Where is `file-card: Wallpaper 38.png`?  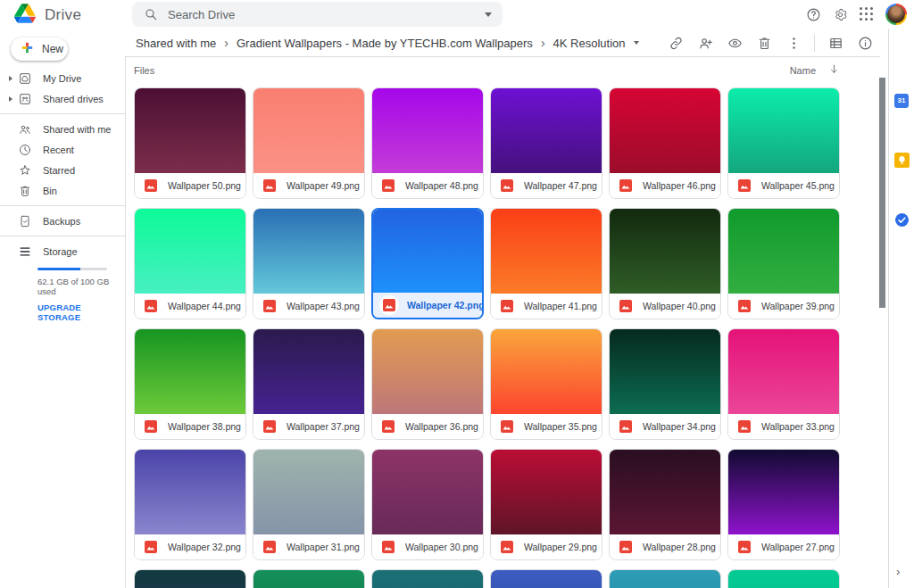 file-card: Wallpaper 38.png is located at coordinates (190, 384).